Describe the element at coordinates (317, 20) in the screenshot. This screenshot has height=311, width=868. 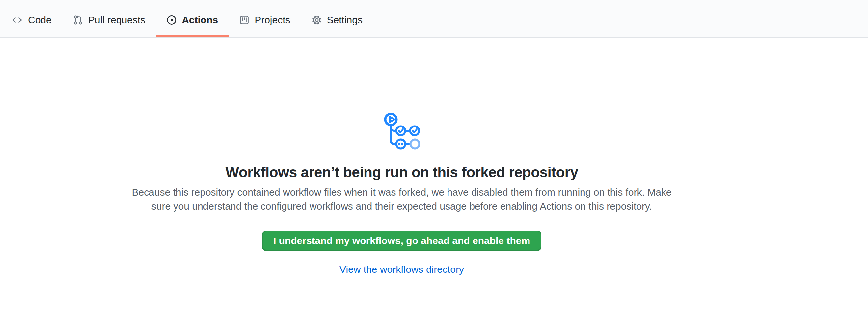
I see `gear-icon` at that location.